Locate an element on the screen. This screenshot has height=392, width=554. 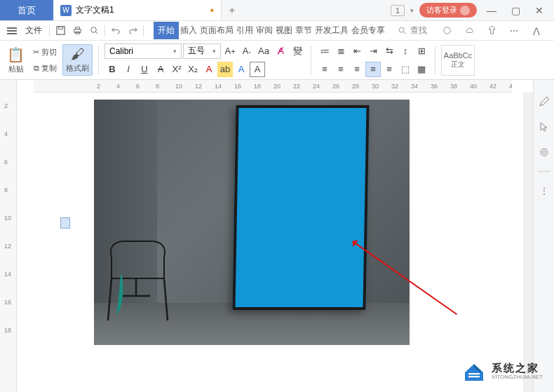
sync-icon is located at coordinates (447, 31).